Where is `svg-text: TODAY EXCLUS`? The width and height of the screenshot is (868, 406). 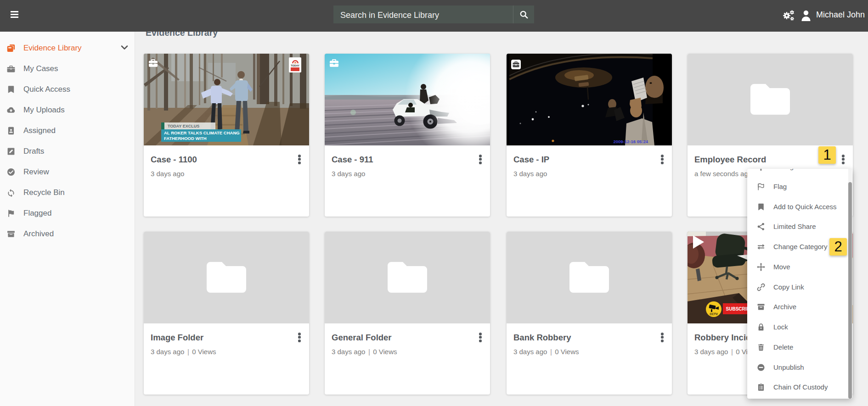 svg-text: TODAY EXCLUS is located at coordinates (184, 126).